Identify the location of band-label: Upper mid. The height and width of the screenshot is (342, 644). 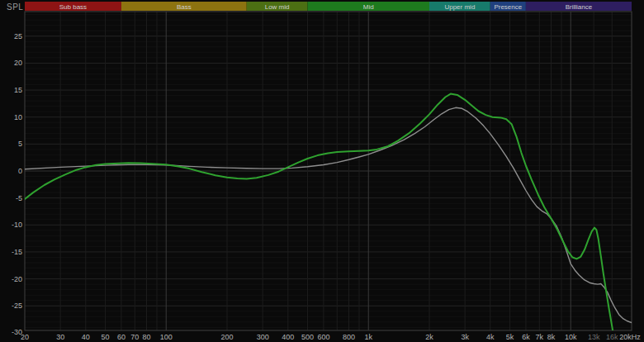
(459, 7).